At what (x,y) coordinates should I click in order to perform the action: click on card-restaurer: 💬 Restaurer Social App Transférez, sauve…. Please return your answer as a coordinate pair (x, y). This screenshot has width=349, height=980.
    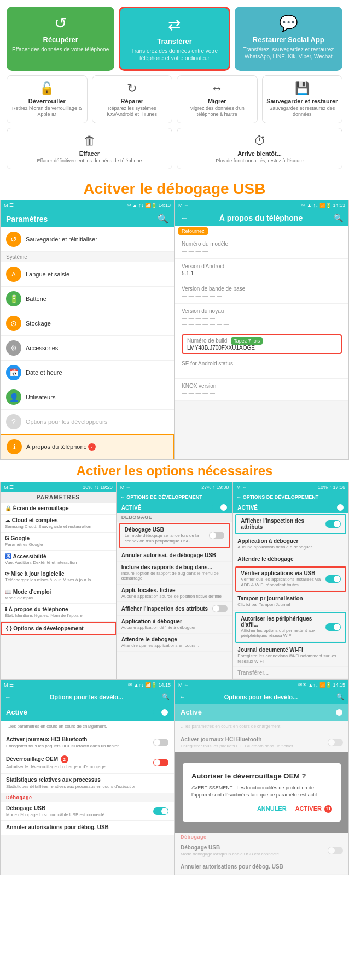
    Looking at the image, I should click on (289, 39).